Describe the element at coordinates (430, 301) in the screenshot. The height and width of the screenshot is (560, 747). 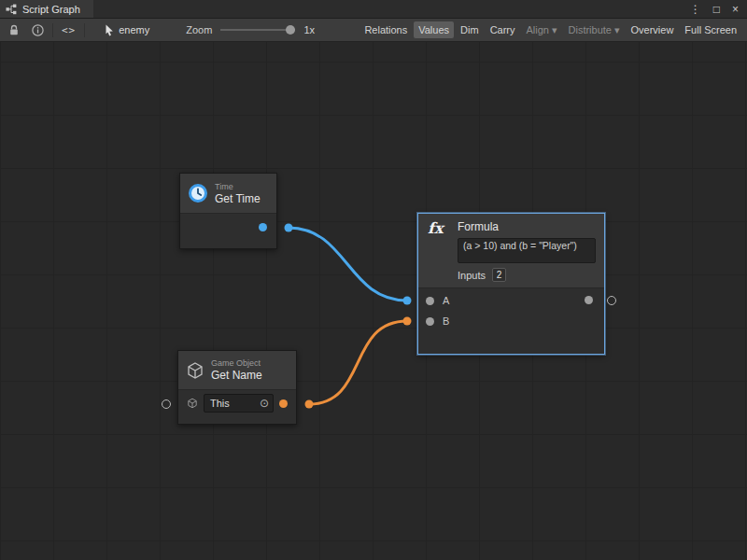
I see `port-formula-a` at that location.